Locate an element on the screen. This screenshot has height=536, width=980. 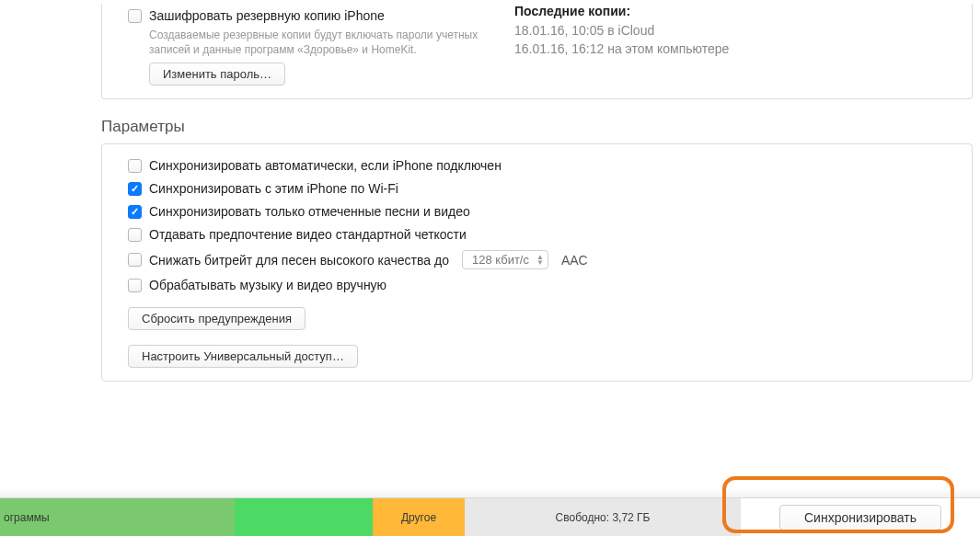
storage-segment-other: Другое is located at coordinates (419, 517).